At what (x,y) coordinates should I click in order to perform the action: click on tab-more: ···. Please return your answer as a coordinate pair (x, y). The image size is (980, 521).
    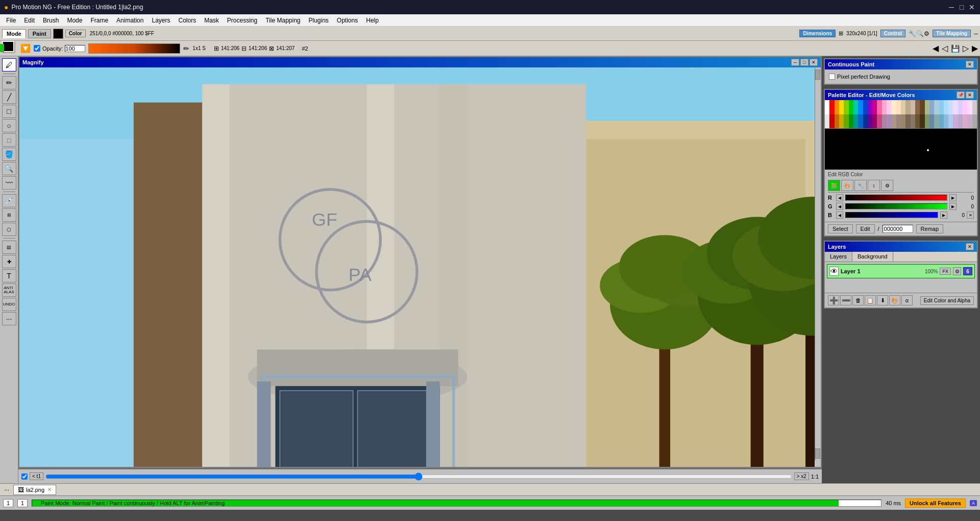
    Looking at the image, I should click on (7, 490).